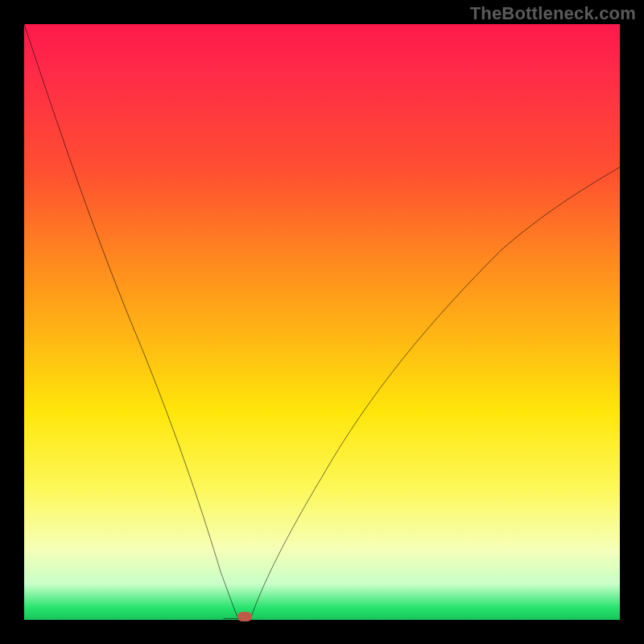 The image size is (644, 644). What do you see at coordinates (553, 14) in the screenshot?
I see `watermark-text: TheBottleneck.com` at bounding box center [553, 14].